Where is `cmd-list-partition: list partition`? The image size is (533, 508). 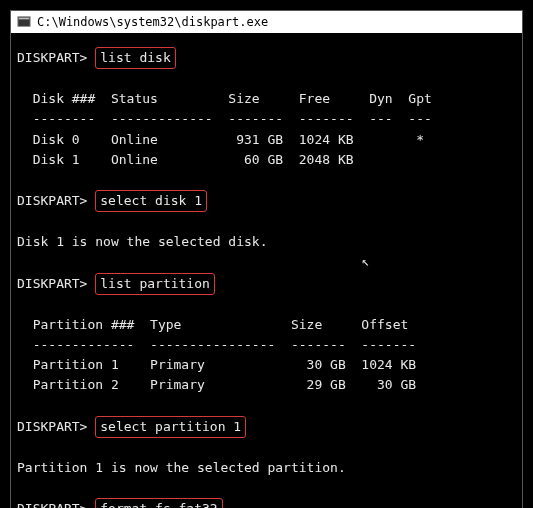 cmd-list-partition: list partition is located at coordinates (155, 284).